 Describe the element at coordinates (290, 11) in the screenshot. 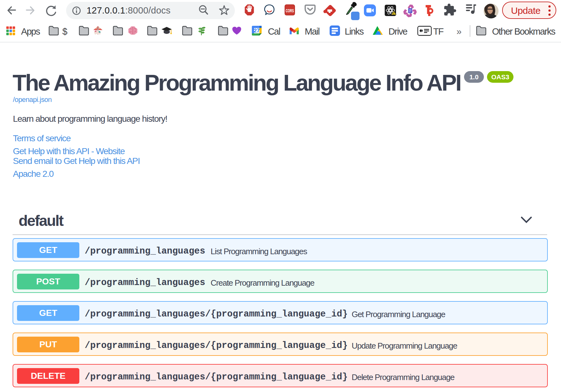

I see `svg-text: CORS` at that location.